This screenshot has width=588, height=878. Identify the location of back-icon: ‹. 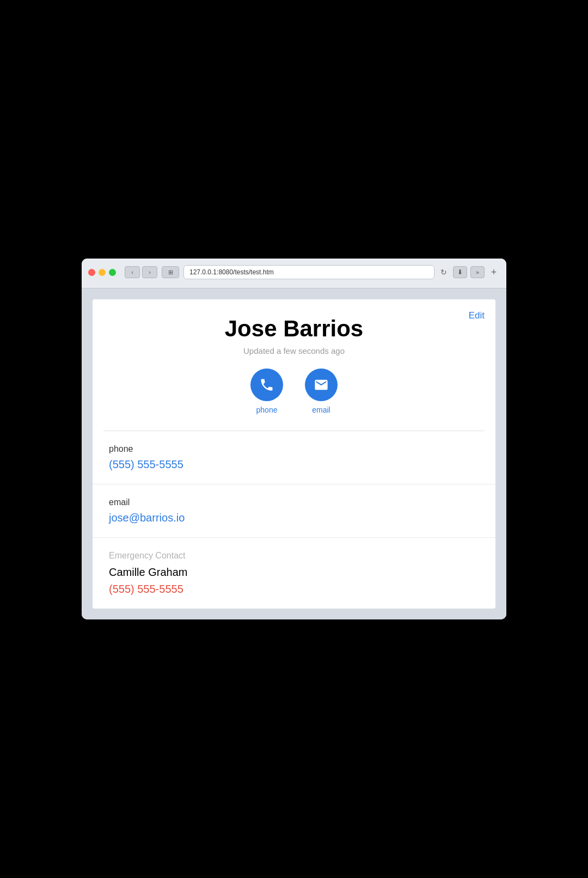
(132, 272).